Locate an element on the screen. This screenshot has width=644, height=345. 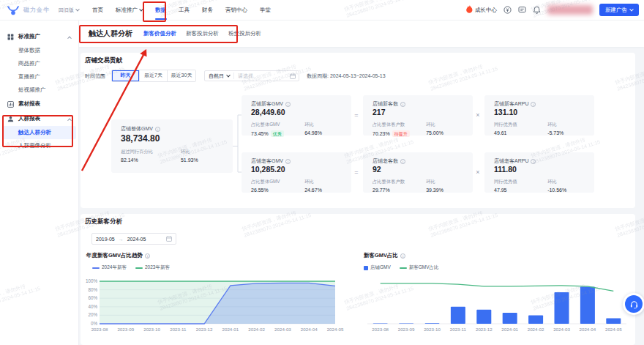
equals-operator: = is located at coordinates (356, 115).